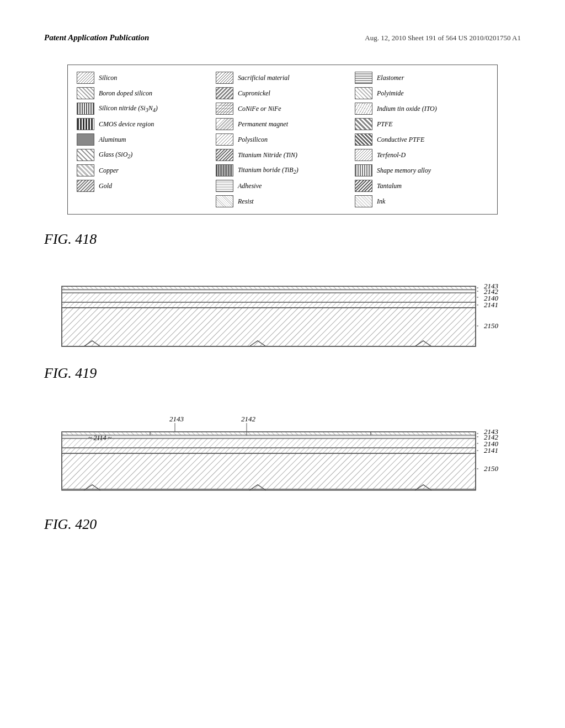  Describe the element at coordinates (268, 170) in the screenshot. I see `legend-label-titan-boride: Titanium boride (TiB2)` at that location.